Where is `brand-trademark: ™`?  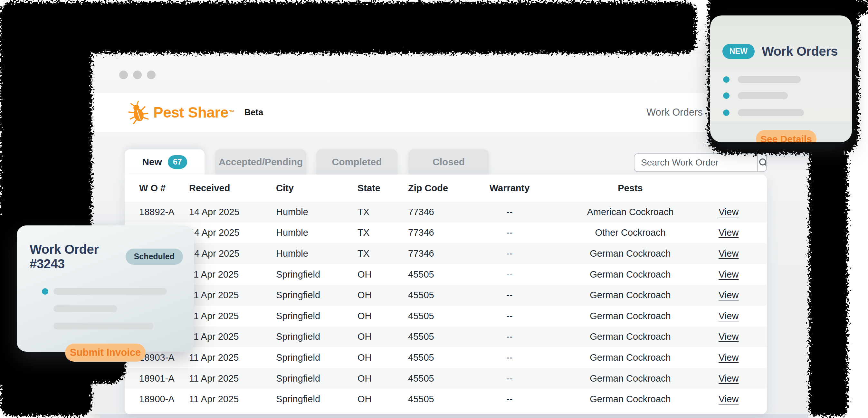 brand-trademark: ™ is located at coordinates (232, 112).